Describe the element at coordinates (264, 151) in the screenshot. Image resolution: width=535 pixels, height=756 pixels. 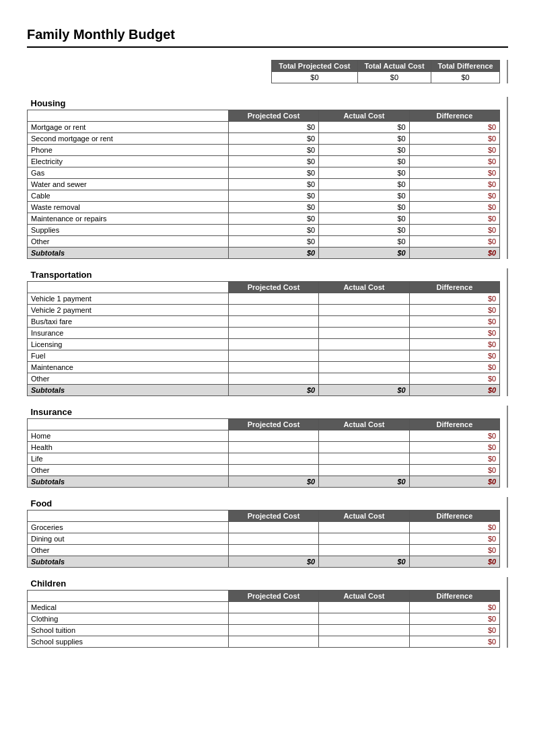
I see `table-row: Phone$0$0$0` at that location.